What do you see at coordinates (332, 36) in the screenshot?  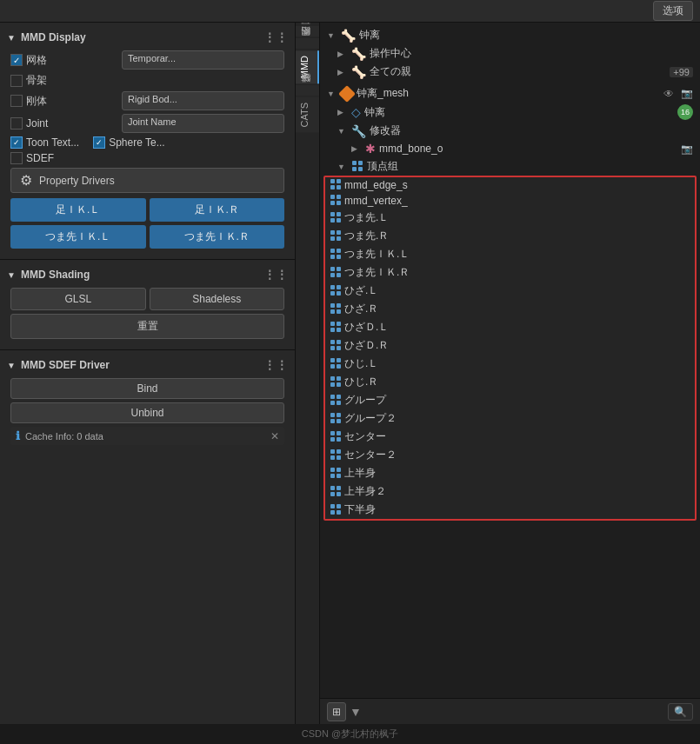 I see `bell-expand-arrow: ▼` at bounding box center [332, 36].